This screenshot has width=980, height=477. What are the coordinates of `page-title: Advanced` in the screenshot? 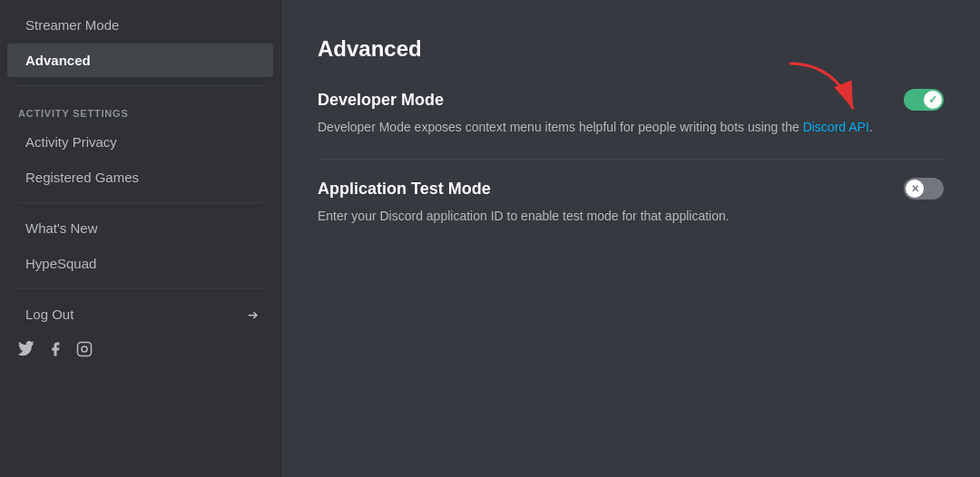 It's located at (631, 49).